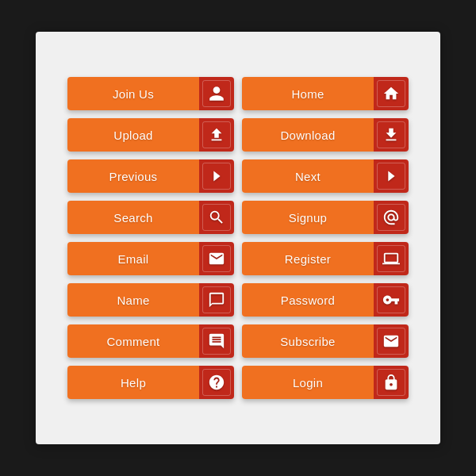 The width and height of the screenshot is (476, 476). What do you see at coordinates (133, 176) in the screenshot?
I see `previous-label: Previous` at bounding box center [133, 176].